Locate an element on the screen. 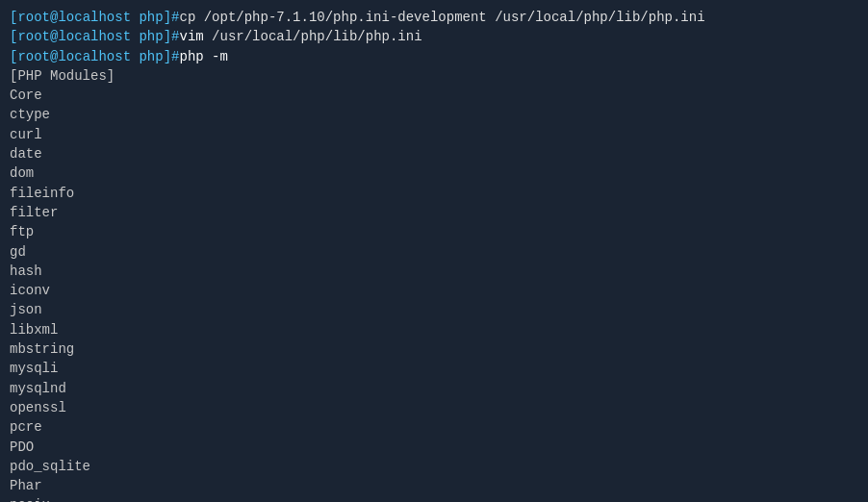 The image size is (868, 502). output-phar: Phar is located at coordinates (434, 486).